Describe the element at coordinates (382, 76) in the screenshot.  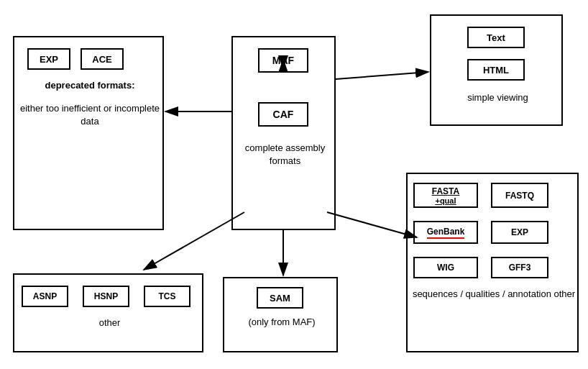
I see `center-to-top-right-arrow` at that location.